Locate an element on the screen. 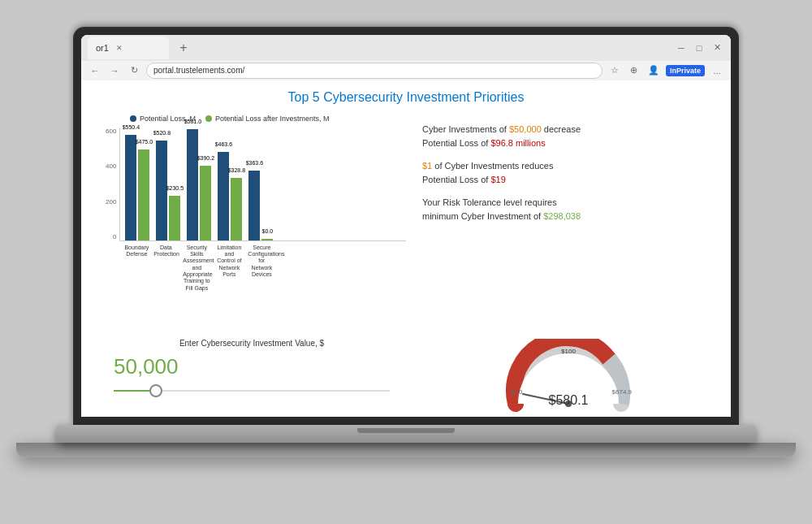  bar-val-blue-5: $363.6 is located at coordinates (255, 162).